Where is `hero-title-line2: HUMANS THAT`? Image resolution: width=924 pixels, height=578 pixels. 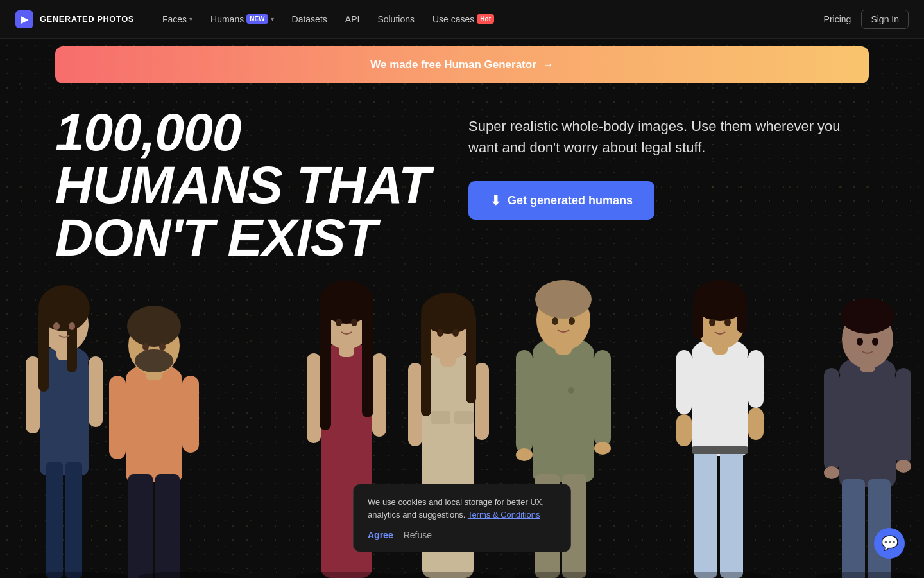 hero-title-line2: HUMANS THAT is located at coordinates (243, 185).